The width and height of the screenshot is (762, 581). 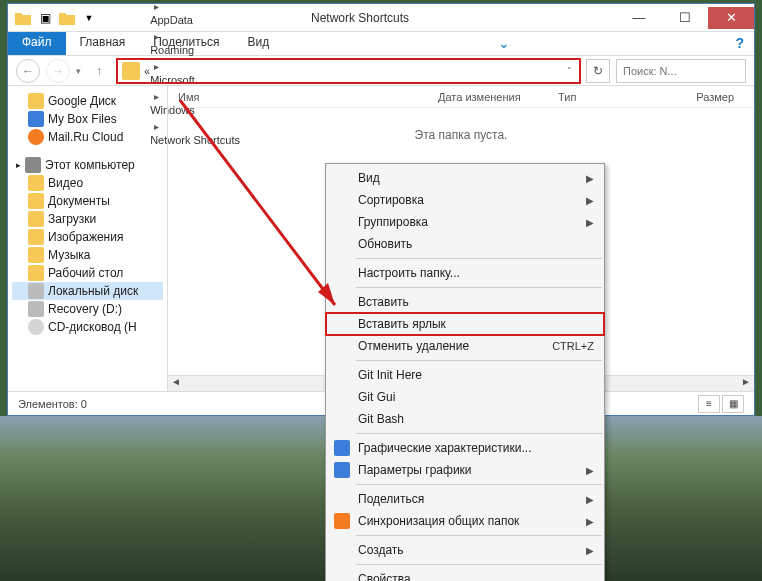 What do you see at coordinates (37, 44) in the screenshot?
I see `tab-file: Файл` at bounding box center [37, 44].